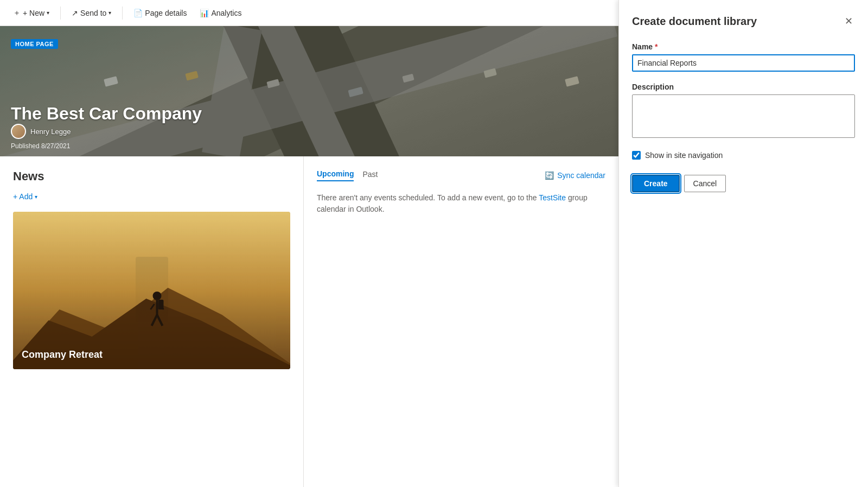  Describe the element at coordinates (656, 47) in the screenshot. I see `required-indicator: *` at that location.